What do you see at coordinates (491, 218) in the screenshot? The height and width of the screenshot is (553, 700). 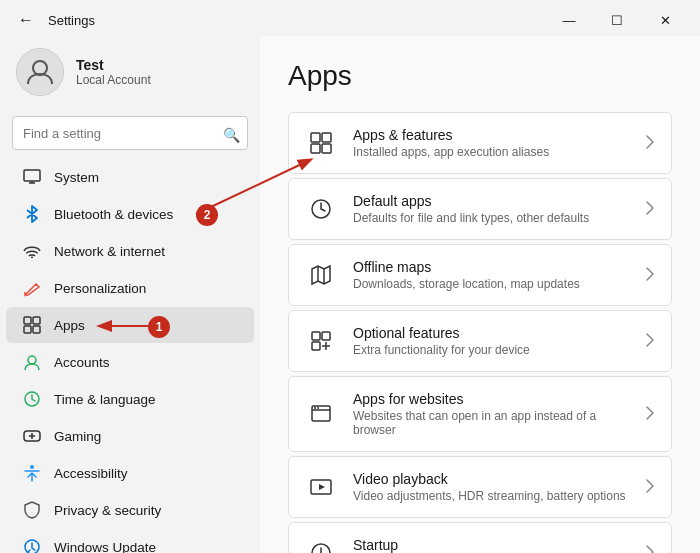 I see `default-apps-desc: Defaults for file and link types, other …` at bounding box center [491, 218].